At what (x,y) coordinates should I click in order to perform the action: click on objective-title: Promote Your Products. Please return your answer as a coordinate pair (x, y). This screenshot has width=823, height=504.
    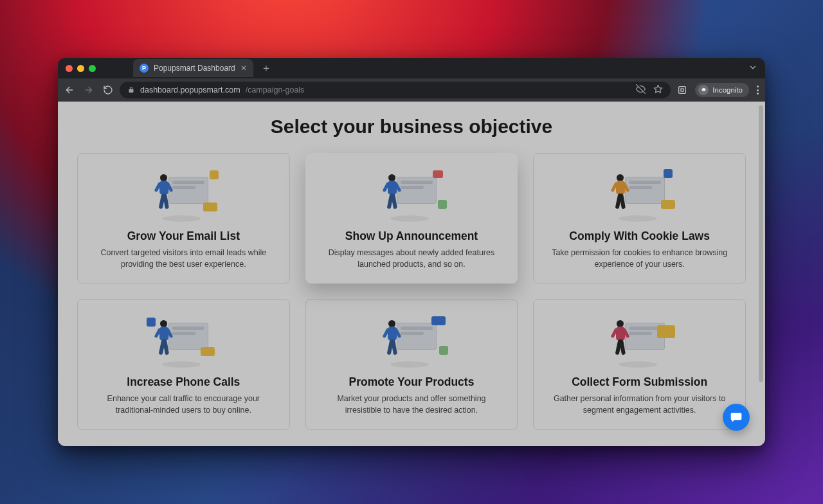
    Looking at the image, I should click on (412, 382).